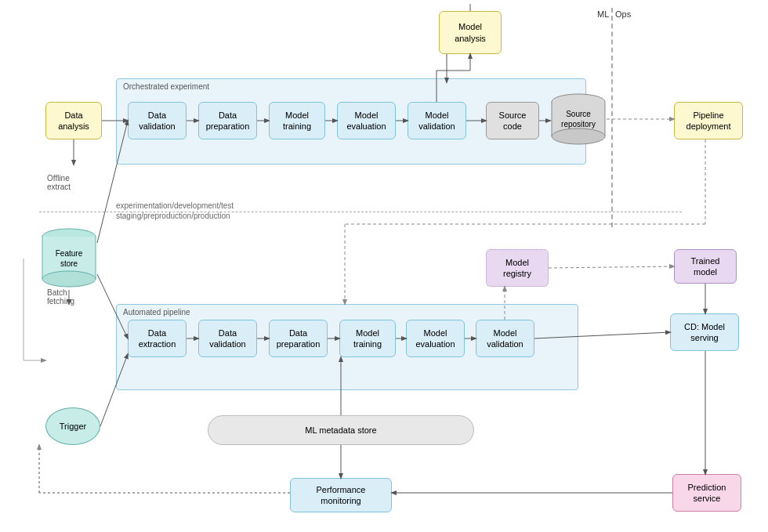  I want to click on trained-model-box: Trainedmodel, so click(705, 266).